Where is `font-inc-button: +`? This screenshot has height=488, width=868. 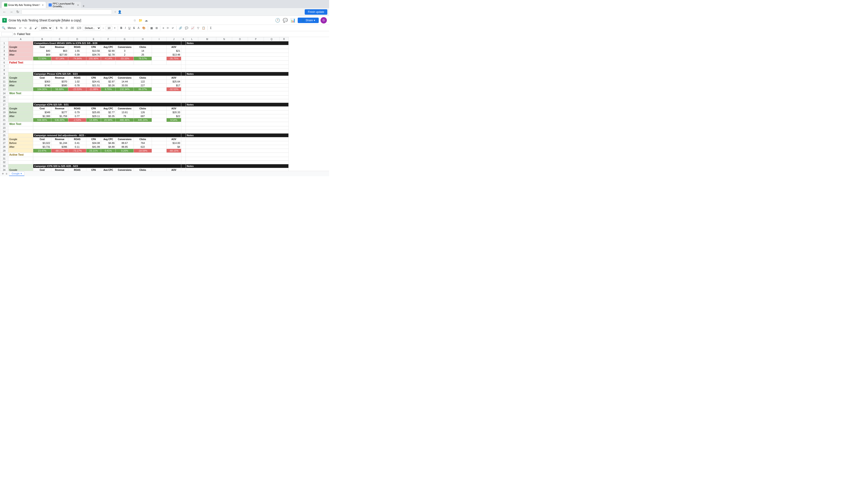
font-inc-button: + is located at coordinates (115, 28).